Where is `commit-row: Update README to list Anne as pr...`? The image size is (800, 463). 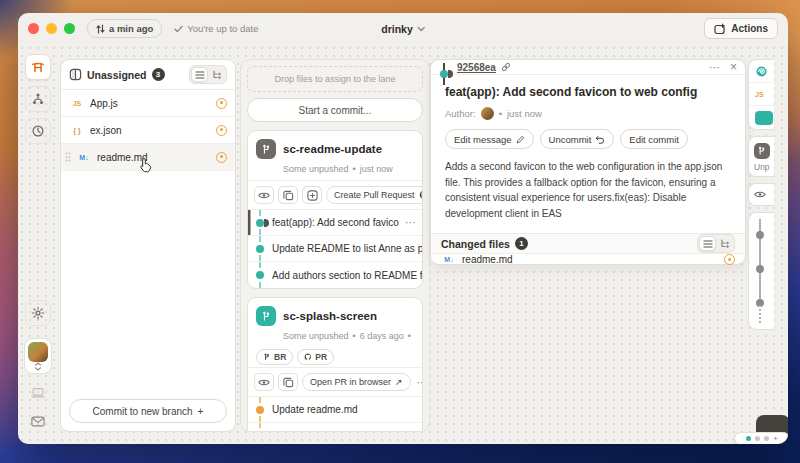 commit-row: Update README to list Anne as pr... is located at coordinates (335, 249).